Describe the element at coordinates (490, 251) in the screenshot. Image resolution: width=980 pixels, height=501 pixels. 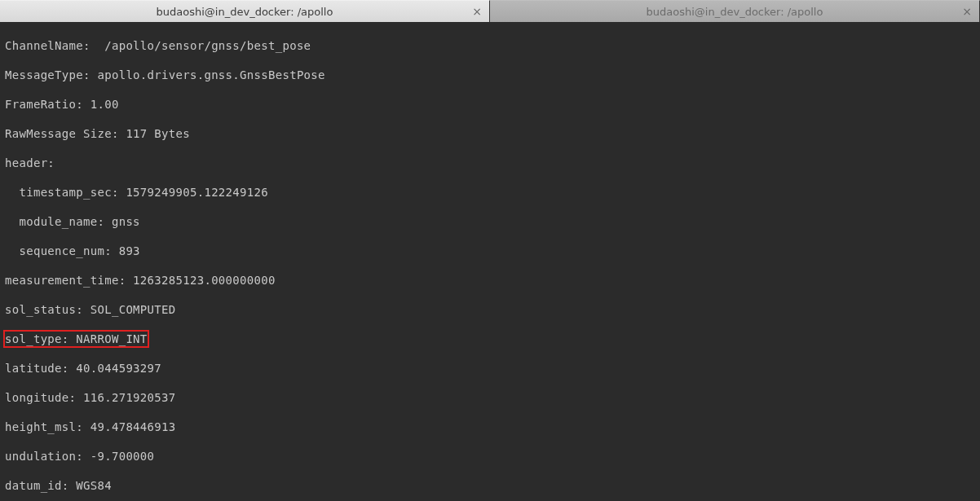
I see `sequence-num-line: sequence_num: 893` at that location.